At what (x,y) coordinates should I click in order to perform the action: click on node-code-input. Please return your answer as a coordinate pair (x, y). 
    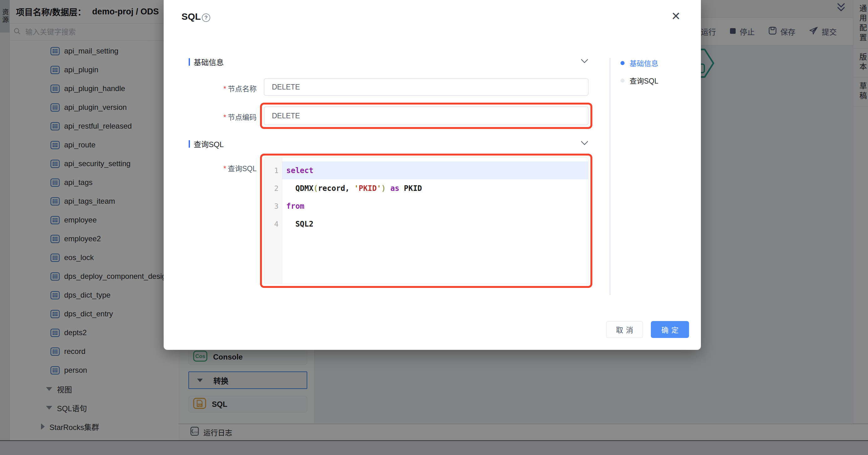
    Looking at the image, I should click on (426, 116).